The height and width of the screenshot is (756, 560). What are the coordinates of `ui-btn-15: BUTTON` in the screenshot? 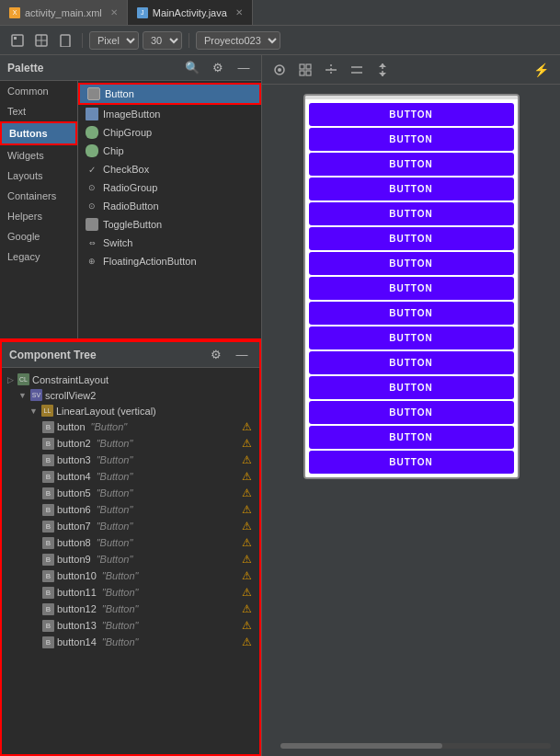 It's located at (412, 462).